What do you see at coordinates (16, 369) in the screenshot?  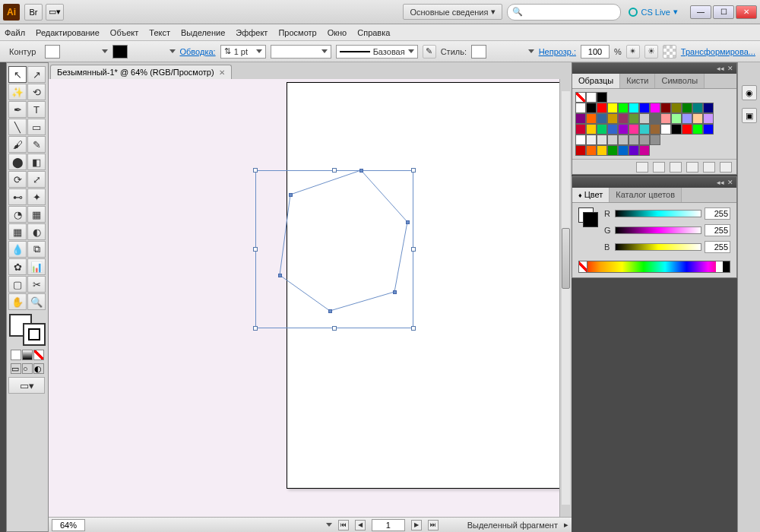 I see `screen-mode-1-icon: ▭` at bounding box center [16, 369].